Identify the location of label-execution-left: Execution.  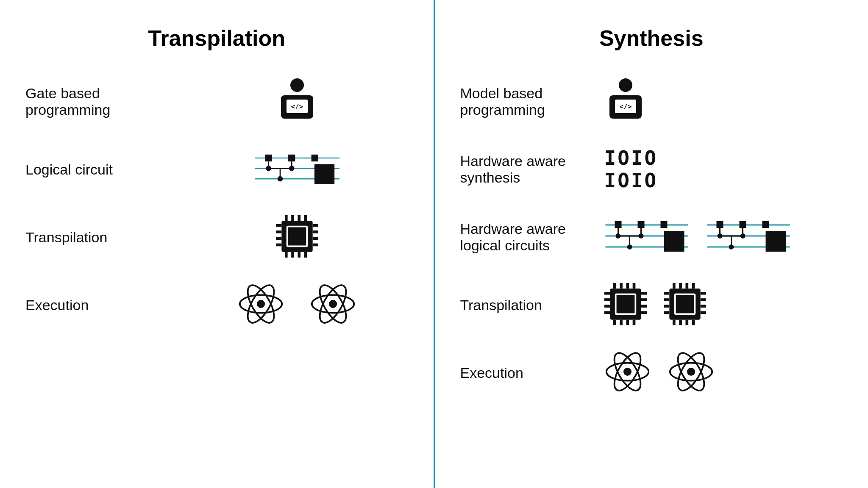
(106, 305).